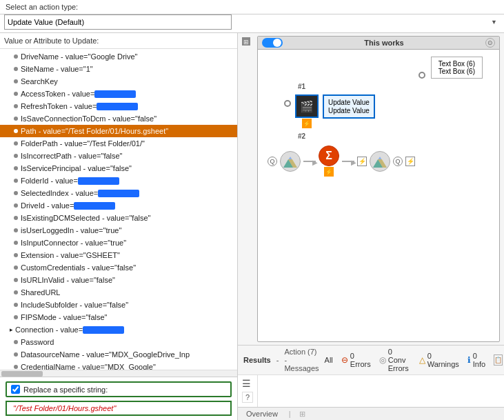 The image size is (504, 420). I want to click on this-works-header: This works ⊙, so click(379, 43).